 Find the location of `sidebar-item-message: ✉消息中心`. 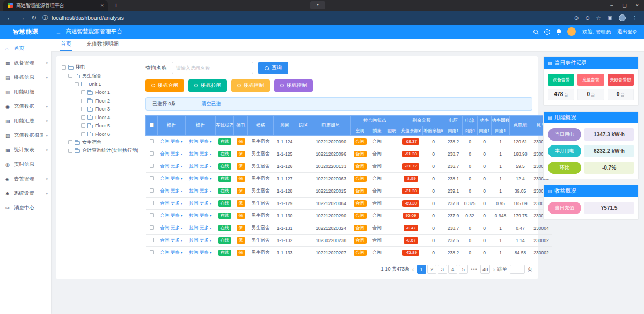

sidebar-item-message: ✉消息中心 is located at coordinates (26, 208).